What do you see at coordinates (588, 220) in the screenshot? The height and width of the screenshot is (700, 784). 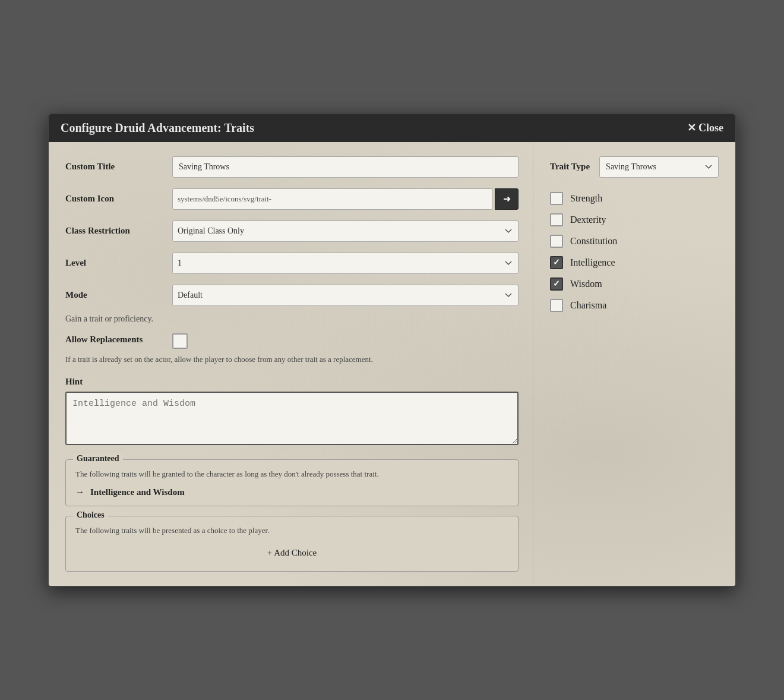 I see `ability-name-dexterity: Dexterity` at bounding box center [588, 220].